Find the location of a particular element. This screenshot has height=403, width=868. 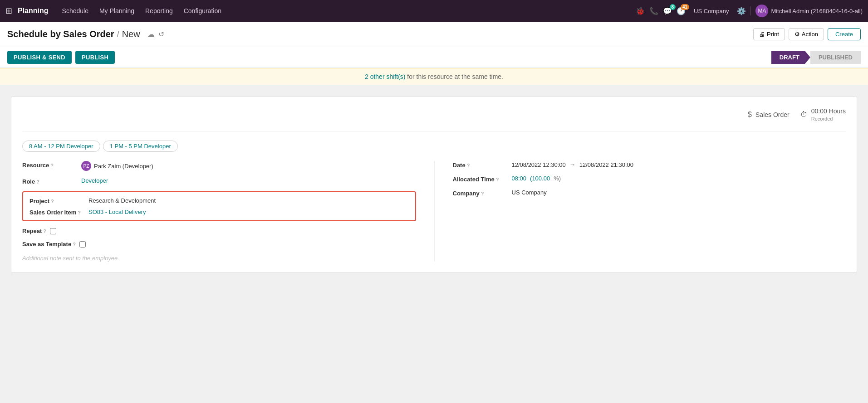

nav-schedule: Schedule is located at coordinates (75, 11).